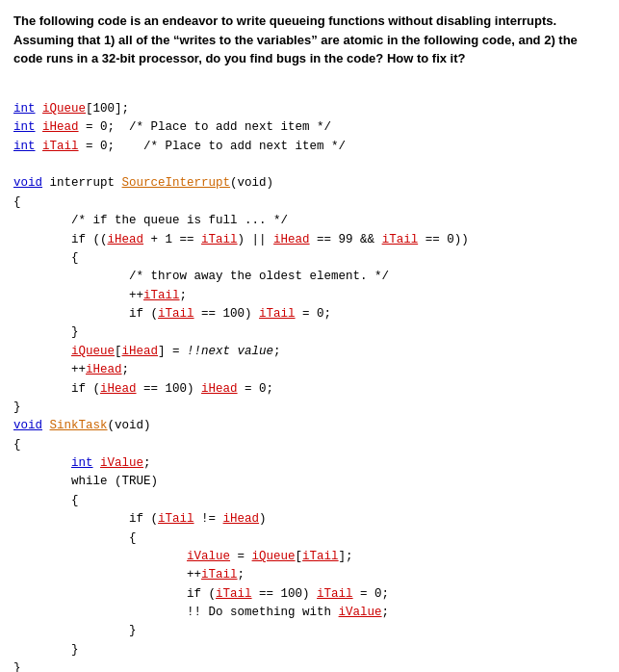 The image size is (619, 672). What do you see at coordinates (46, 332) in the screenshot?
I see `line-12: }` at bounding box center [46, 332].